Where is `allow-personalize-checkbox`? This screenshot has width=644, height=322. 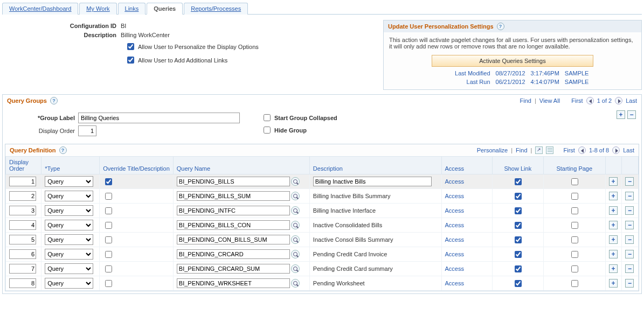 allow-personalize-checkbox is located at coordinates (130, 46).